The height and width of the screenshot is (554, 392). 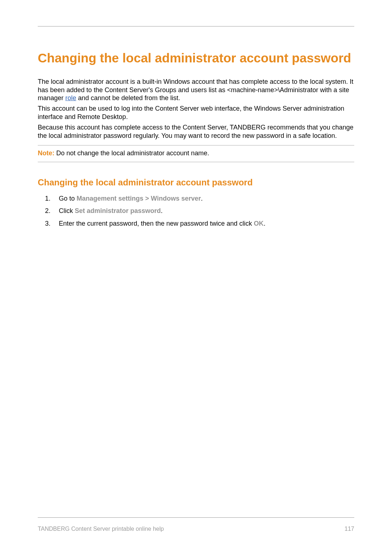 What do you see at coordinates (196, 58) in the screenshot?
I see `page-title: Changing the local administrator account…` at bounding box center [196, 58].